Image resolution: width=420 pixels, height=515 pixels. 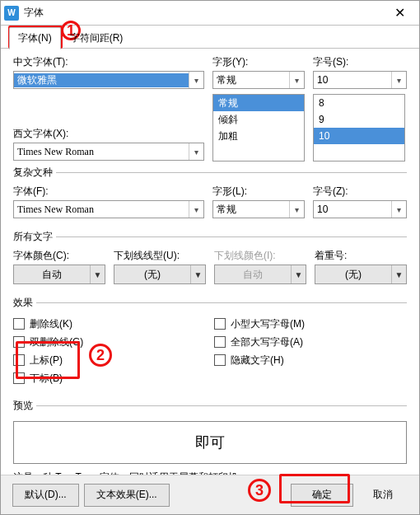 What do you see at coordinates (210, 195) in the screenshot?
I see `complex-script-group: 复杂文种 字体(F): Times New Roman ▾ 字形(L): 常规 …` at bounding box center [210, 195].